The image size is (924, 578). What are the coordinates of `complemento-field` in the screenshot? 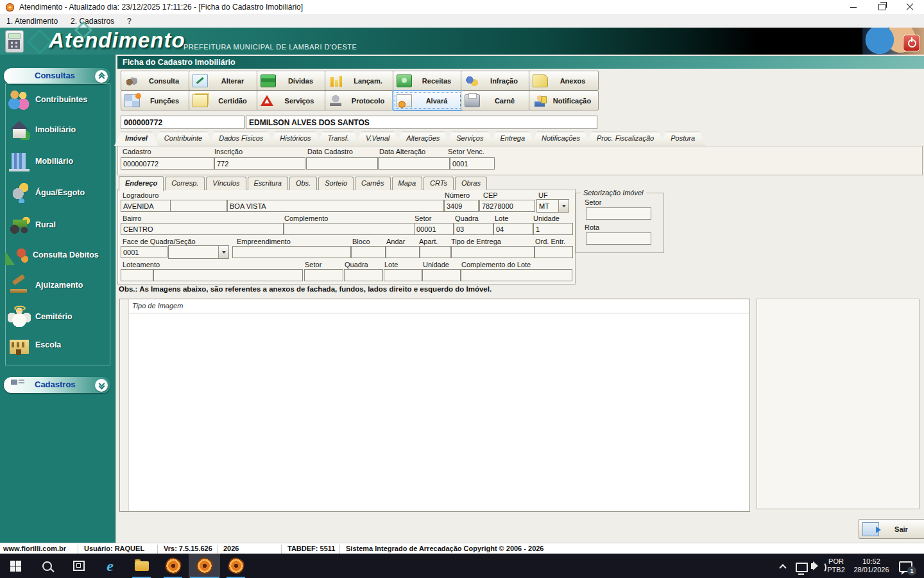 It's located at (349, 229).